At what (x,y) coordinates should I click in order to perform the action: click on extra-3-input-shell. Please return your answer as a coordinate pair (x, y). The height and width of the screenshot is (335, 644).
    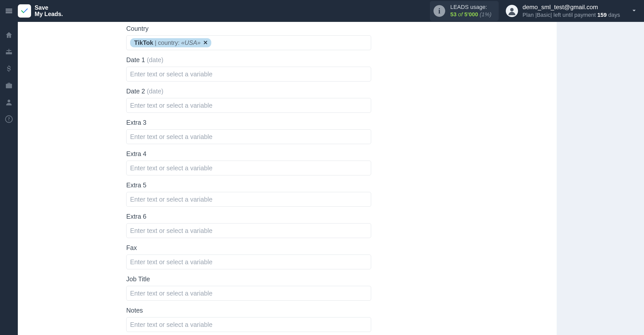
    Looking at the image, I should click on (249, 137).